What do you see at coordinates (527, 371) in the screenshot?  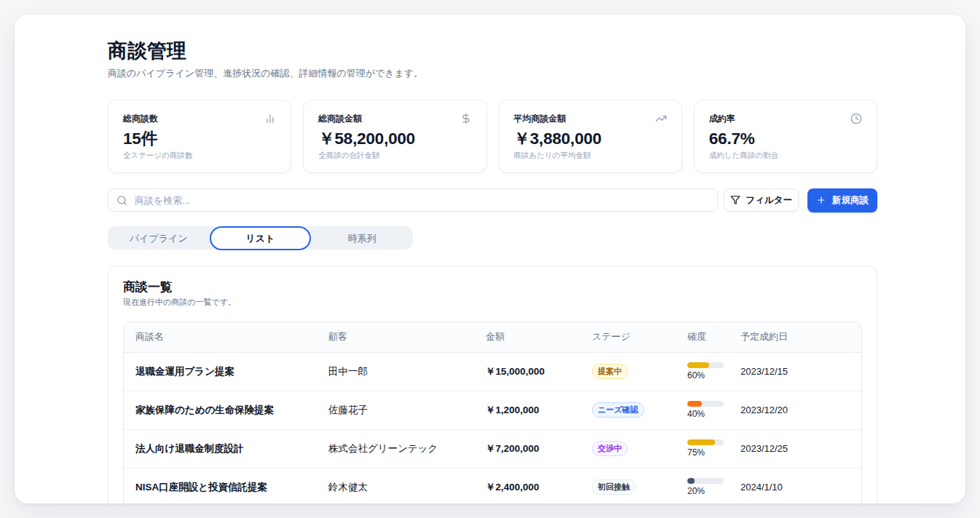 I see `deal-amount: ￥15,000,000` at bounding box center [527, 371].